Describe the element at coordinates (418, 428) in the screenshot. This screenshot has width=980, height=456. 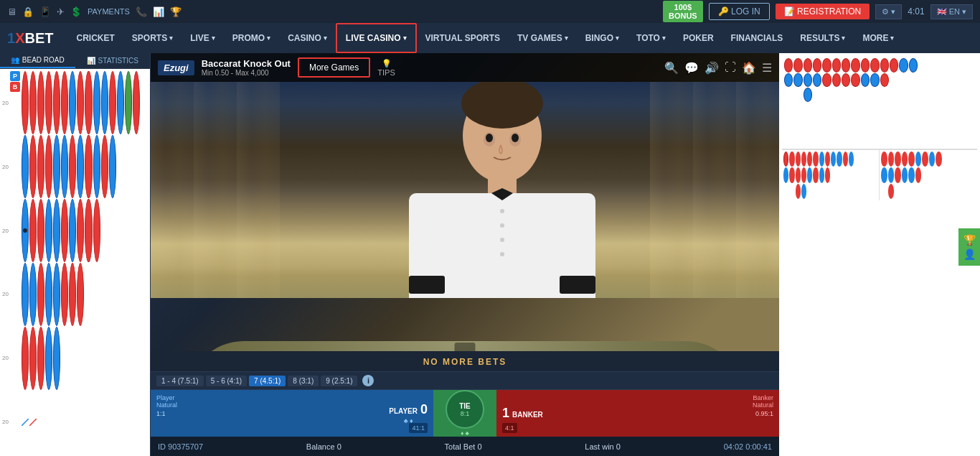
I see `player-result: 41:1` at that location.